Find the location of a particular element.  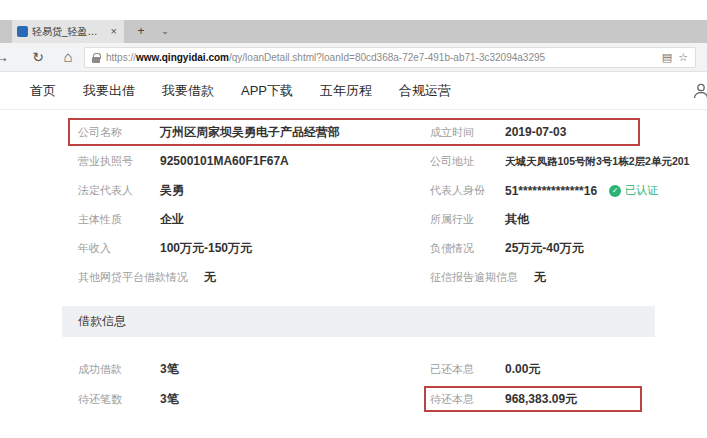

section-header-loan-info: 借款信息 is located at coordinates (358, 322).